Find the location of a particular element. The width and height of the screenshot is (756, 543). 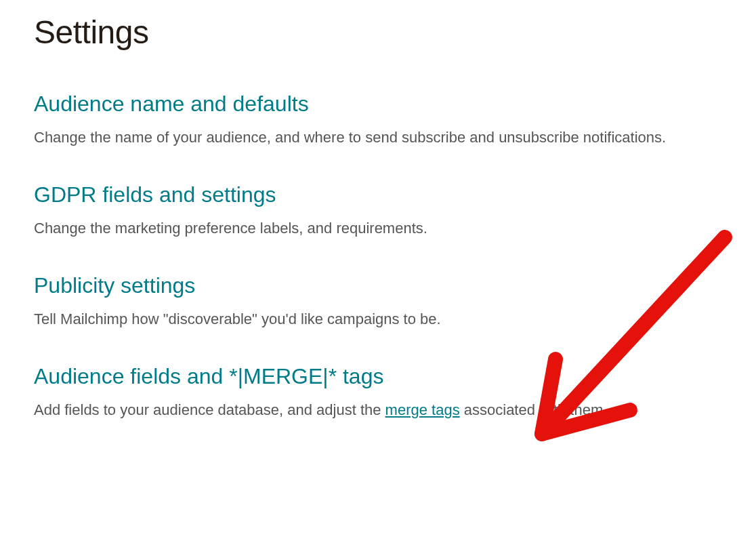

settings-section-gdpr: GDPR fields and settings Change the mark… is located at coordinates (378, 211).